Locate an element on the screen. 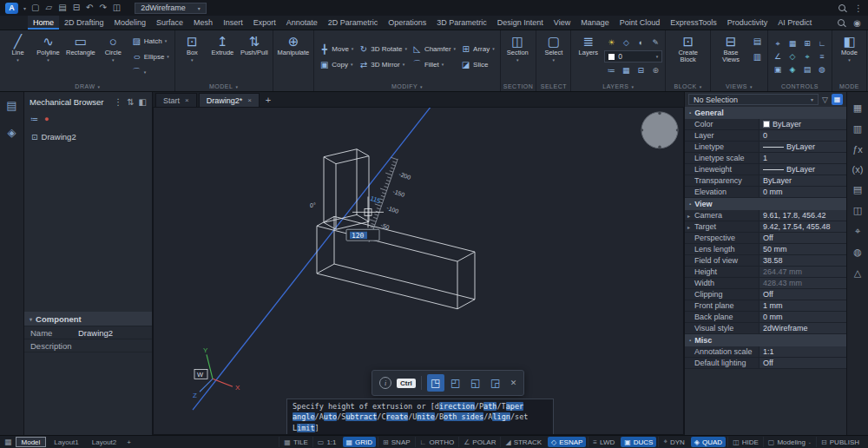 The width and height of the screenshot is (868, 448). quad-control-icon: ◈ is located at coordinates (792, 69).